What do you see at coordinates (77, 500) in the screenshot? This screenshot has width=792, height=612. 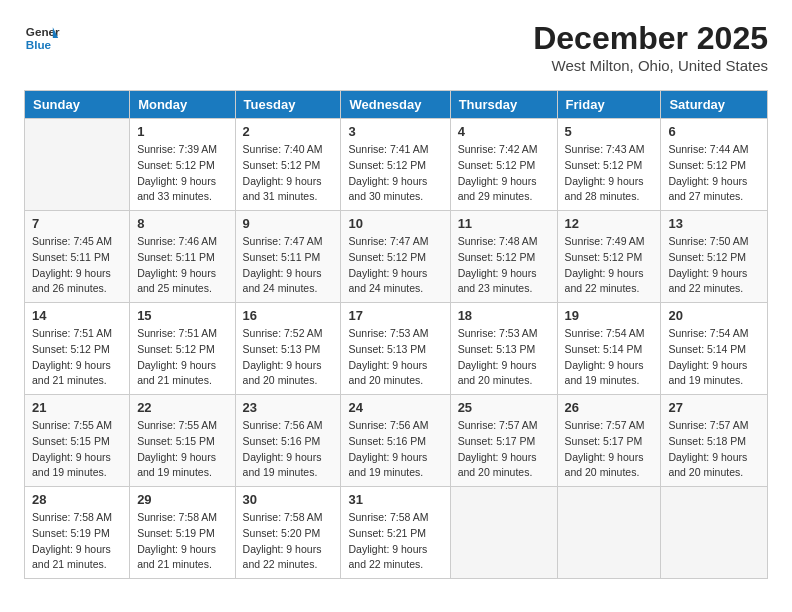 I see `day-number: 28` at bounding box center [77, 500].